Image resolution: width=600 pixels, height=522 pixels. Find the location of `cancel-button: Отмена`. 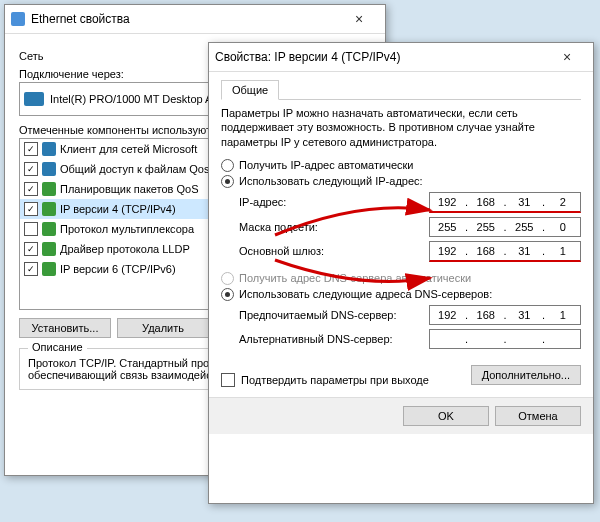

cancel-button: Отмена is located at coordinates (538, 416).